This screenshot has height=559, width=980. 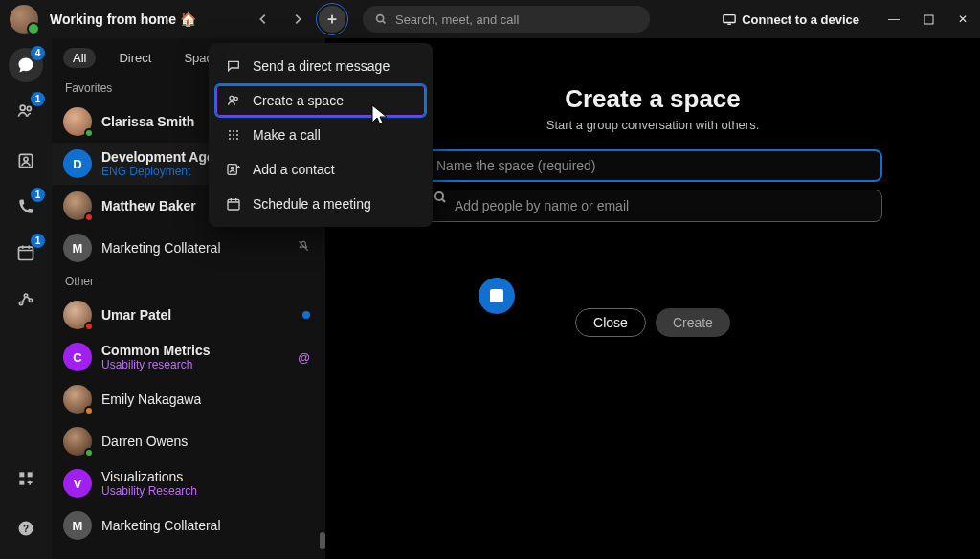 What do you see at coordinates (26, 161) in the screenshot?
I see `rail-contacts` at bounding box center [26, 161].